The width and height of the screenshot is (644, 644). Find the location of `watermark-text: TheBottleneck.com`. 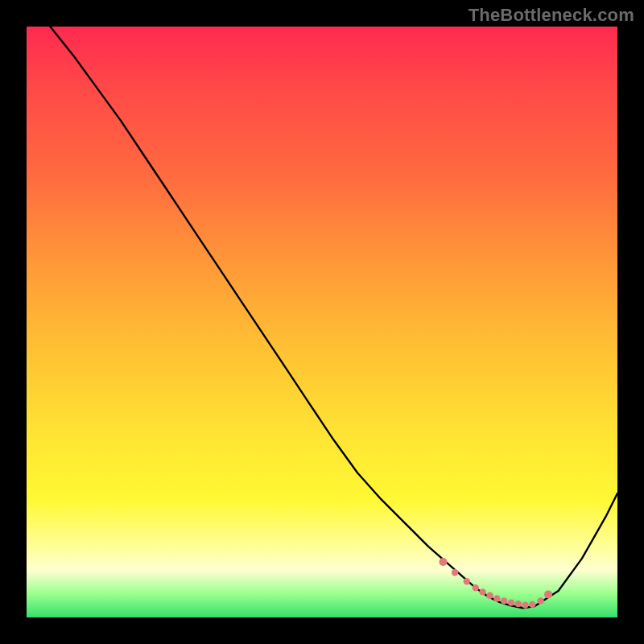

watermark-text: TheBottleneck.com is located at coordinates (551, 15).